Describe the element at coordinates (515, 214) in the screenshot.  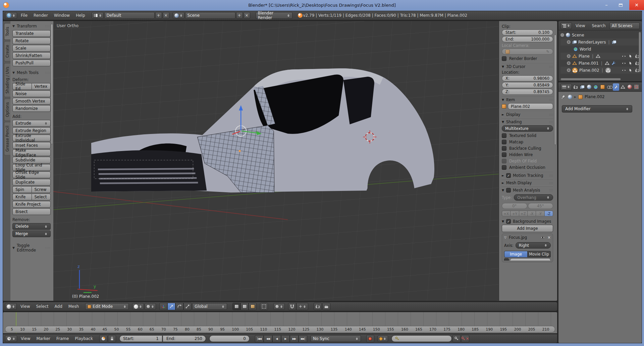
I see `axis-plus-y-button: +Y` at that location.